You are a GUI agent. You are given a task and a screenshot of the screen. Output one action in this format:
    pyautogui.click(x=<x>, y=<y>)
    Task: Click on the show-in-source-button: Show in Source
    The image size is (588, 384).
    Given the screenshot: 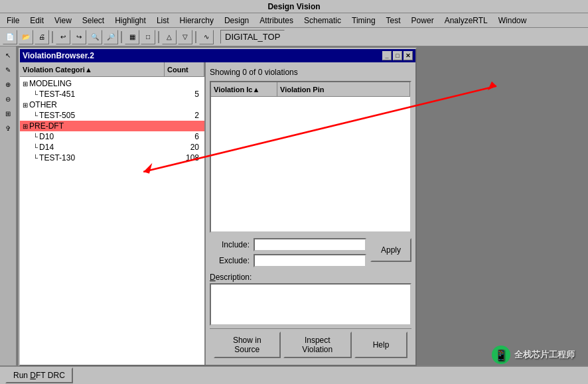 What is the action you would take?
    pyautogui.click(x=247, y=345)
    